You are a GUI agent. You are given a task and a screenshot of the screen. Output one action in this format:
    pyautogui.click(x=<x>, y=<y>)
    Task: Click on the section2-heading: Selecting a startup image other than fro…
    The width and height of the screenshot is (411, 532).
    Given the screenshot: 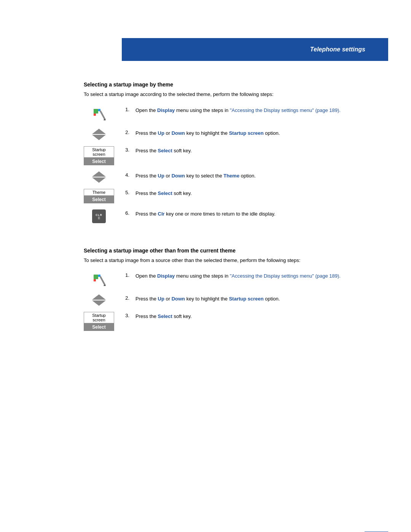 What is the action you would take?
    pyautogui.click(x=236, y=251)
    